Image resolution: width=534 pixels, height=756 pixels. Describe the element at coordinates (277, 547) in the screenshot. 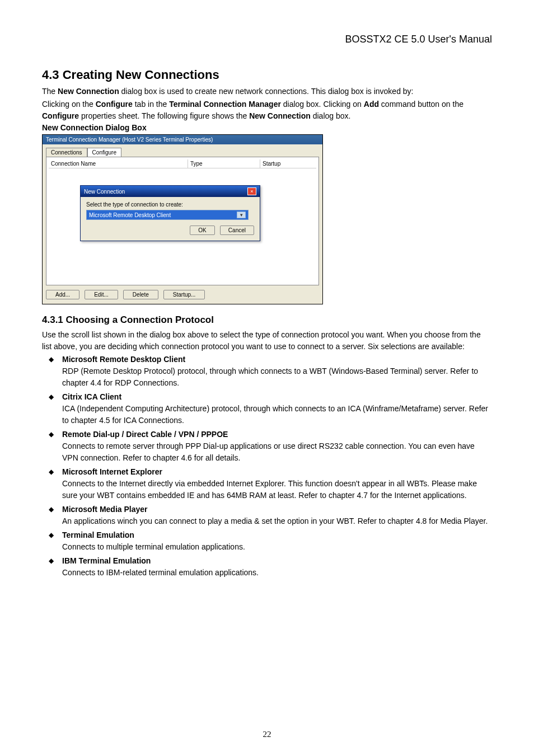

I see `protocol-desc: Connects to multiple terminal emulation …` at that location.